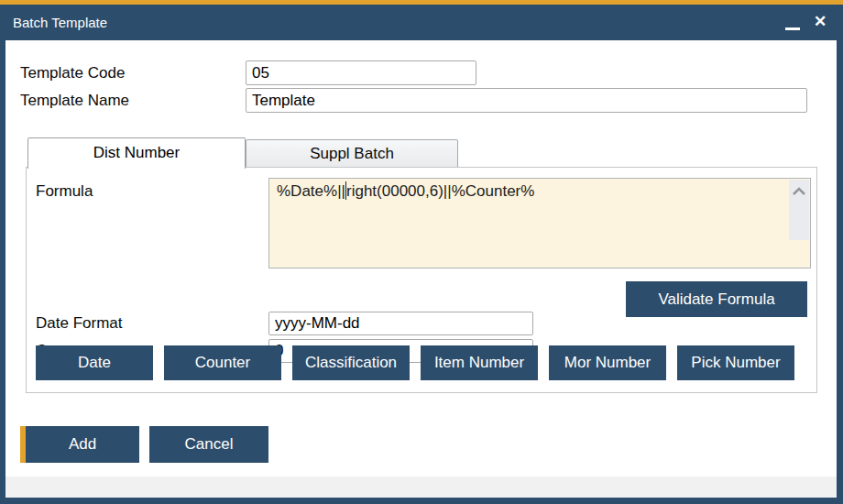 This screenshot has height=504, width=843. I want to click on chevron-up-icon, so click(799, 192).